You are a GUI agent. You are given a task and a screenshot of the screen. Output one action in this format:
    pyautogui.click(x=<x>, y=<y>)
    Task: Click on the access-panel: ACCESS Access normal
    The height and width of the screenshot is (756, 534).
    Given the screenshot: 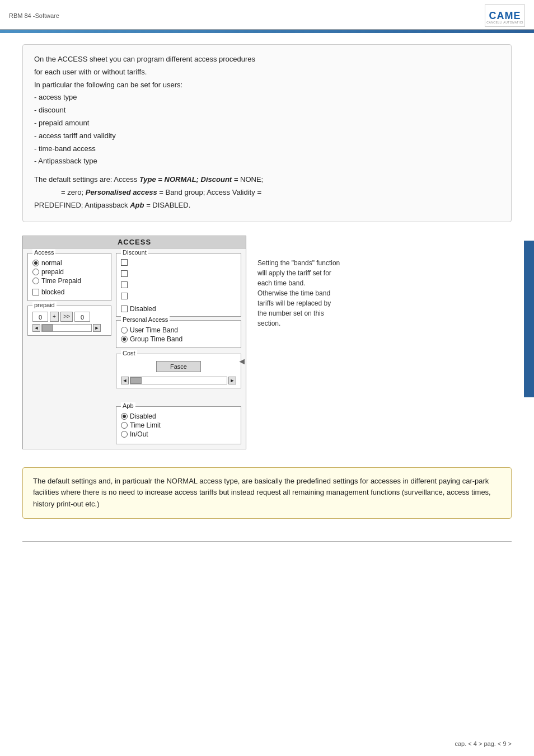 What is the action you would take?
    pyautogui.click(x=134, y=342)
    